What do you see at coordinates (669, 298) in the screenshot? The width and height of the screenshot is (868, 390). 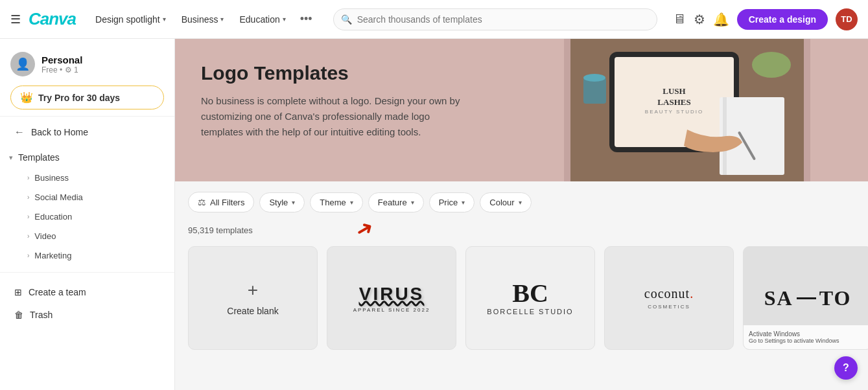 I see `coconut-content: coconut. COSMETICS` at bounding box center [669, 298].